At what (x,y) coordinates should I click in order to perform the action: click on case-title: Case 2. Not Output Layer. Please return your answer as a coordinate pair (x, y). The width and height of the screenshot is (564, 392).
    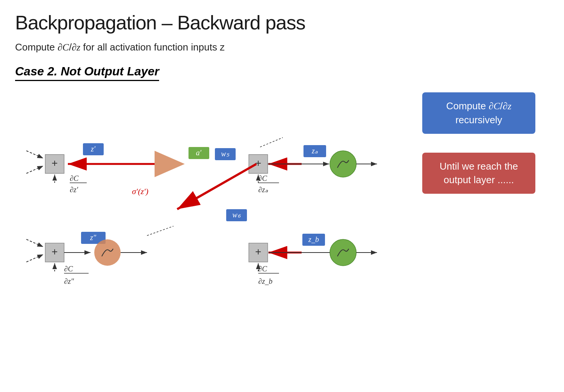
    Looking at the image, I should click on (87, 73).